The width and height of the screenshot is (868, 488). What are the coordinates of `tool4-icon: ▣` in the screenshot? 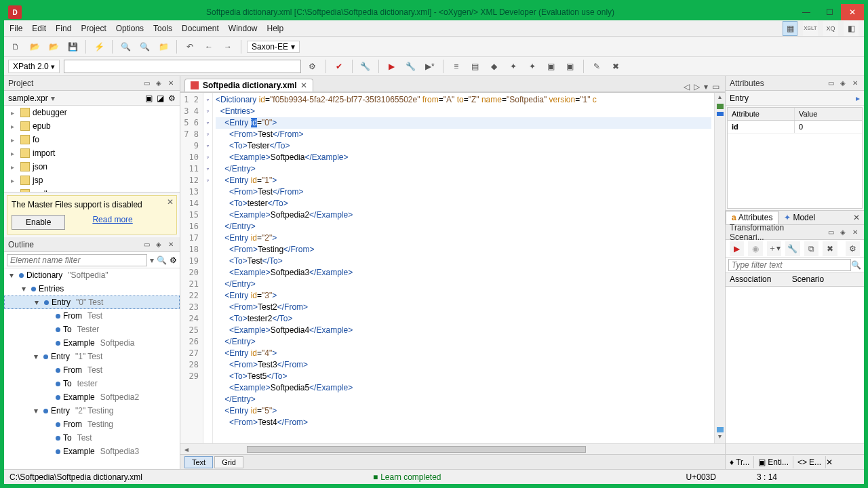 It's located at (551, 66).